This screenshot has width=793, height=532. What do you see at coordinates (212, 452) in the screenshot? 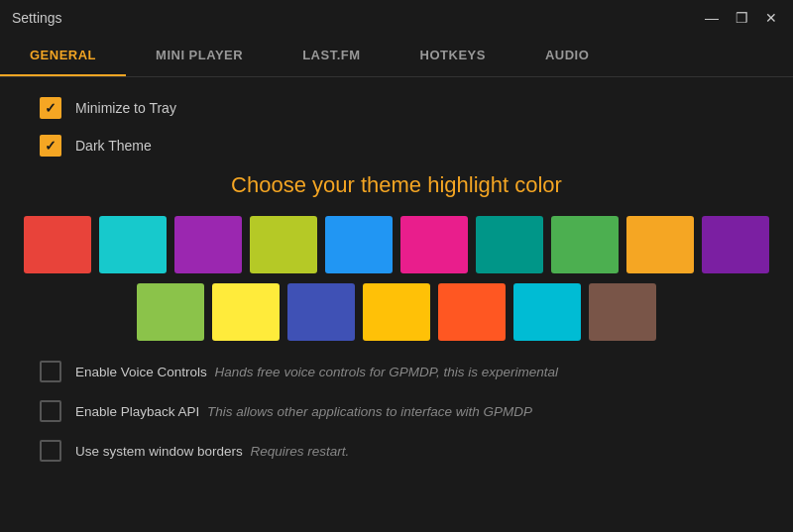
I see `system-borders-label: Use system window borders Requires resta…` at bounding box center [212, 452].